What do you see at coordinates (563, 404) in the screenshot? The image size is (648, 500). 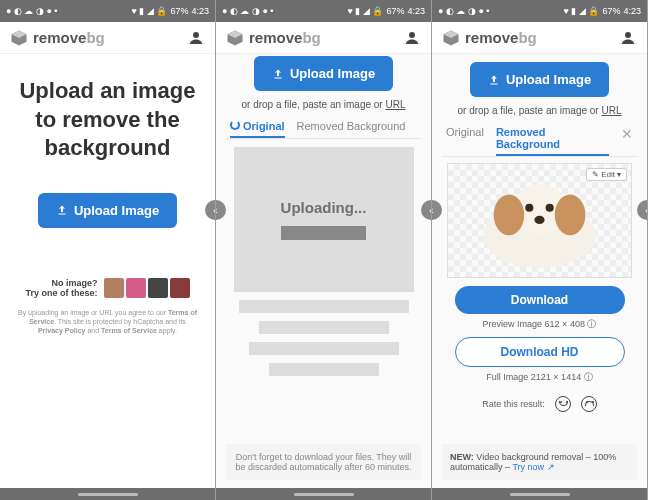 I see `thumbs-up-icon` at bounding box center [563, 404].